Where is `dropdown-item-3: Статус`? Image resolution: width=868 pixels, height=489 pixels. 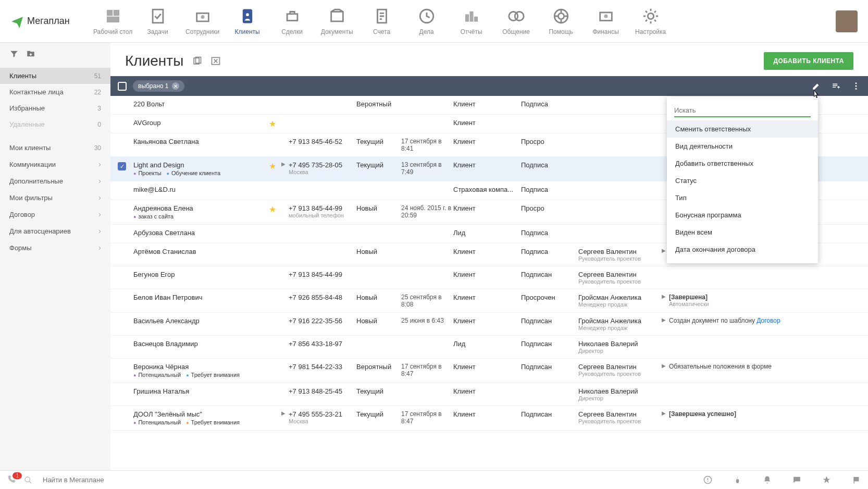
dropdown-item-3: Статус is located at coordinates (742, 180).